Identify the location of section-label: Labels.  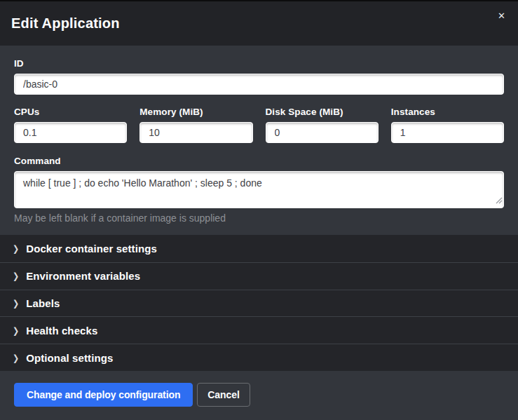
(43, 303).